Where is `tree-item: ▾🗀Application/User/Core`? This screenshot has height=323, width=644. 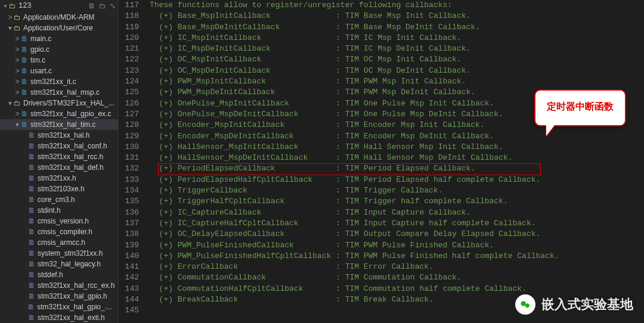
tree-item: ▾🗀Application/User/Core is located at coordinates (59, 28).